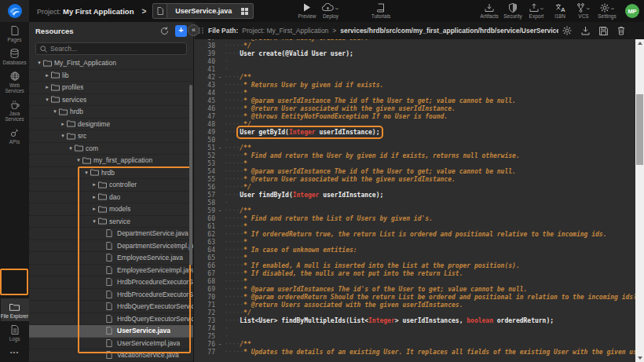 The image size is (644, 362). What do you see at coordinates (191, 175) in the screenshot?
I see `resources-scrollbar` at bounding box center [191, 175].